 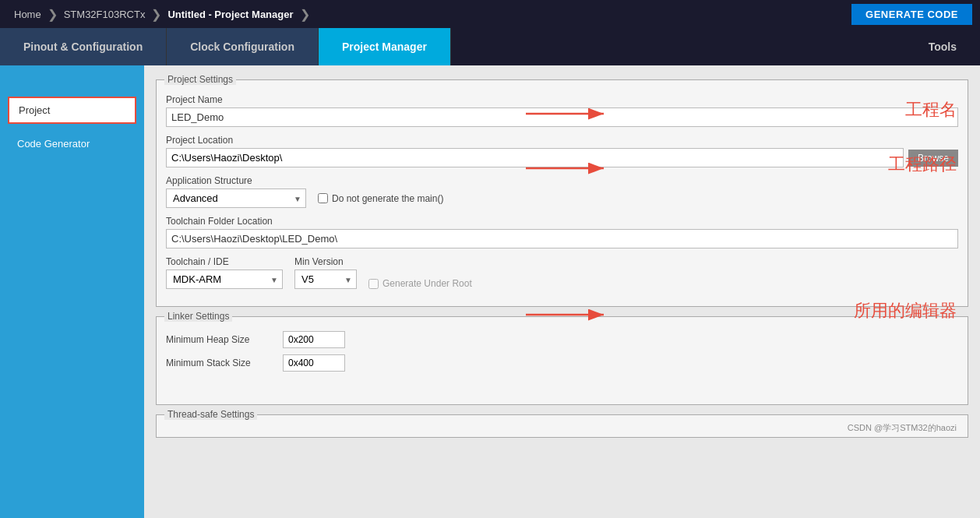 What do you see at coordinates (562, 426) in the screenshot?
I see `thread-safe-group: Thread-safe Settings` at bounding box center [562, 426].